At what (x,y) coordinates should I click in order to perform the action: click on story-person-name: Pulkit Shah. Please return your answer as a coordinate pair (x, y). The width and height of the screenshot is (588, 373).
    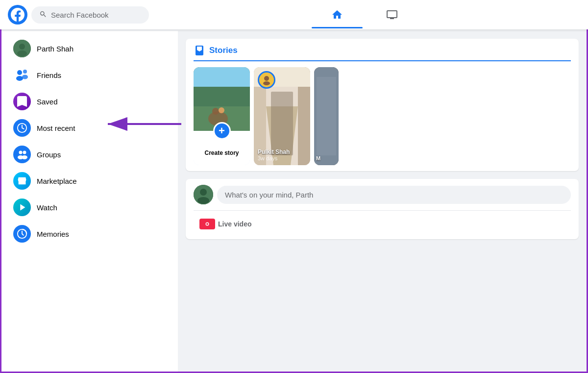
    Looking at the image, I should click on (282, 152).